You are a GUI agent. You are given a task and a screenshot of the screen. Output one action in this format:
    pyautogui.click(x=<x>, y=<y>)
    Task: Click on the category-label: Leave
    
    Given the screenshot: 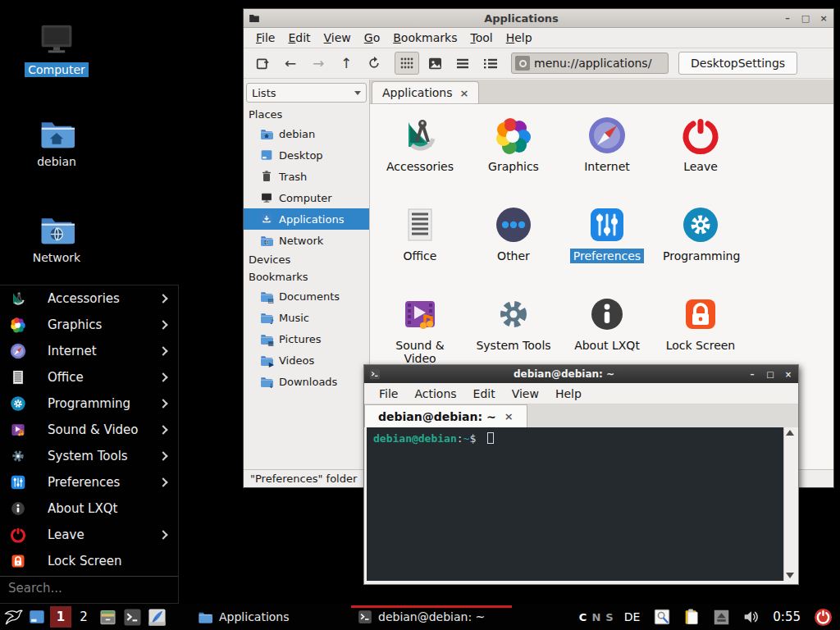 What is the action you would take?
    pyautogui.click(x=701, y=167)
    